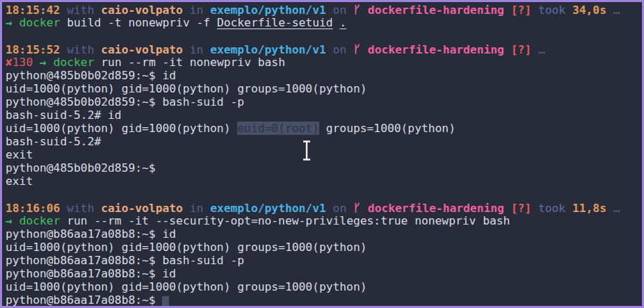  I want to click on terminal-line, so click(324, 36).